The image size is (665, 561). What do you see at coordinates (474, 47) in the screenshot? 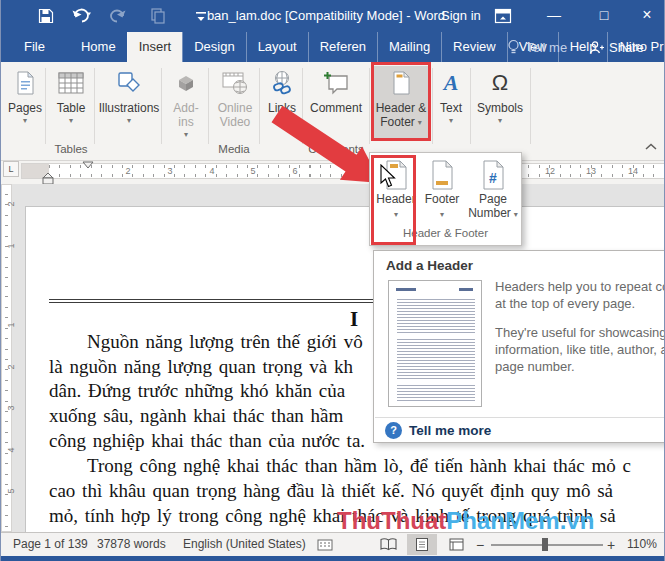
I see `tab-review: Review` at bounding box center [474, 47].